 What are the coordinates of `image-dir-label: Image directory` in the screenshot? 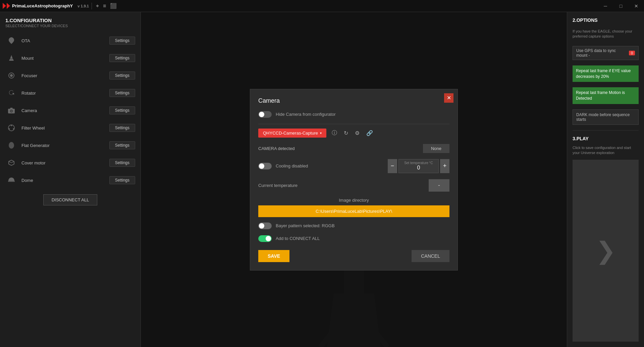 It's located at (354, 200).